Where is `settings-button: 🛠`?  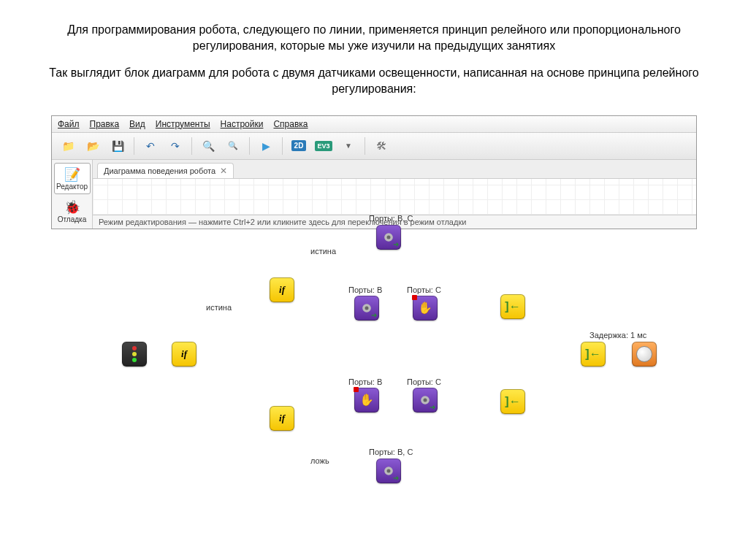
settings-button: 🛠 is located at coordinates (381, 146).